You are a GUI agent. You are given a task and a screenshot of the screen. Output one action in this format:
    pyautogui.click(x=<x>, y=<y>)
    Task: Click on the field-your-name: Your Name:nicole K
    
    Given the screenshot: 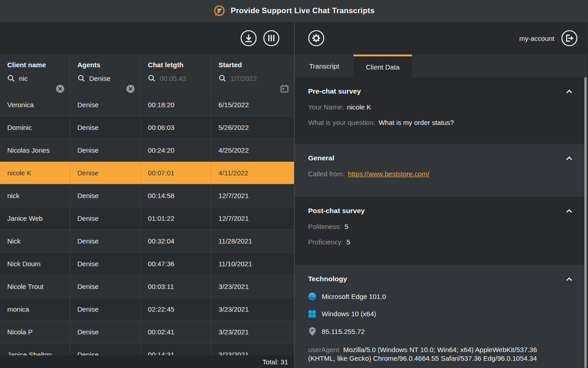 What is the action you would take?
    pyautogui.click(x=441, y=107)
    